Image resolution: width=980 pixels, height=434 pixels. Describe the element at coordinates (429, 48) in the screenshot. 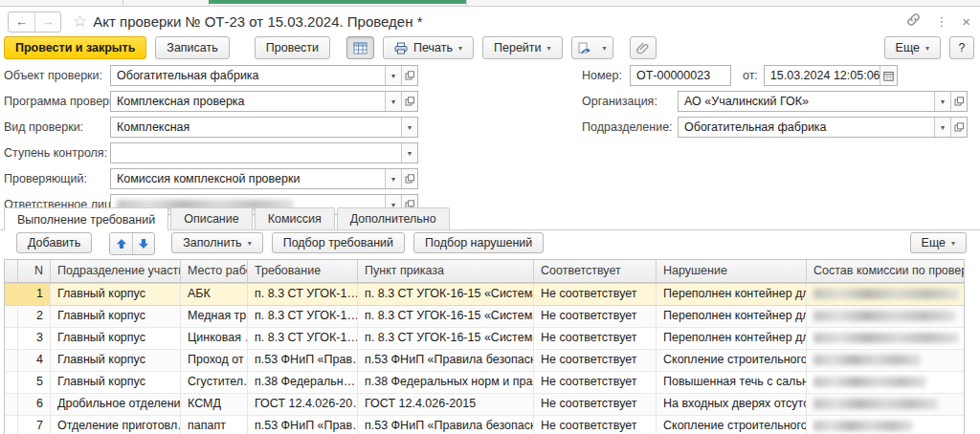

I see `print-button: Печать ▾` at that location.